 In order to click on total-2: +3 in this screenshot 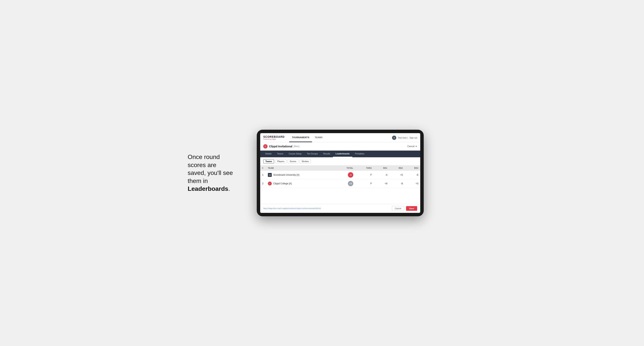, I will do `click(345, 184)`.